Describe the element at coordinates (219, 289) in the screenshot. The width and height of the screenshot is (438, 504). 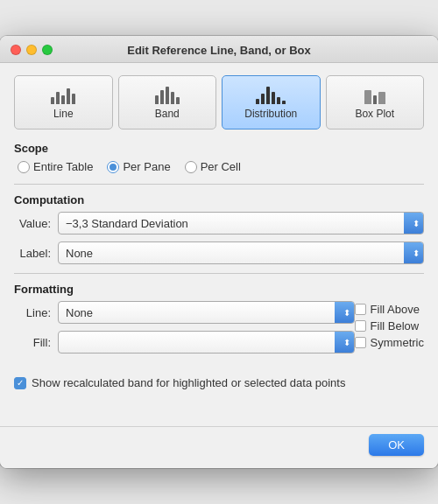
I see `formatting-title: Formatting` at that location.